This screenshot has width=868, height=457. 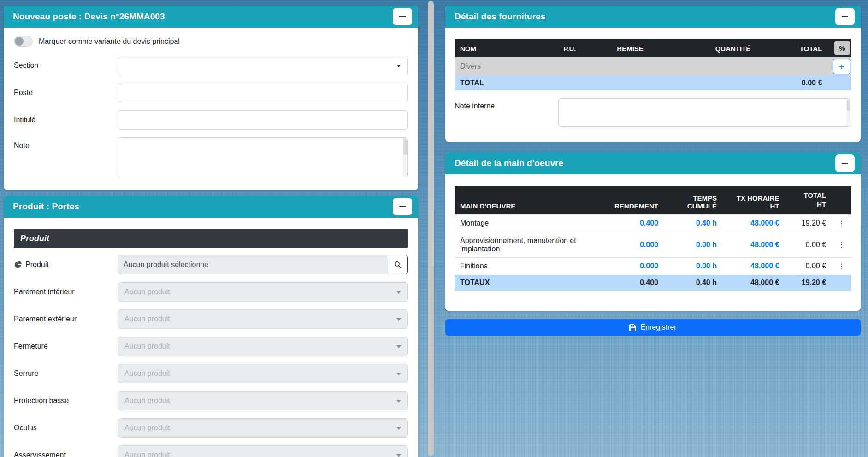 I want to click on save-button-label: Enregistrer, so click(x=658, y=327).